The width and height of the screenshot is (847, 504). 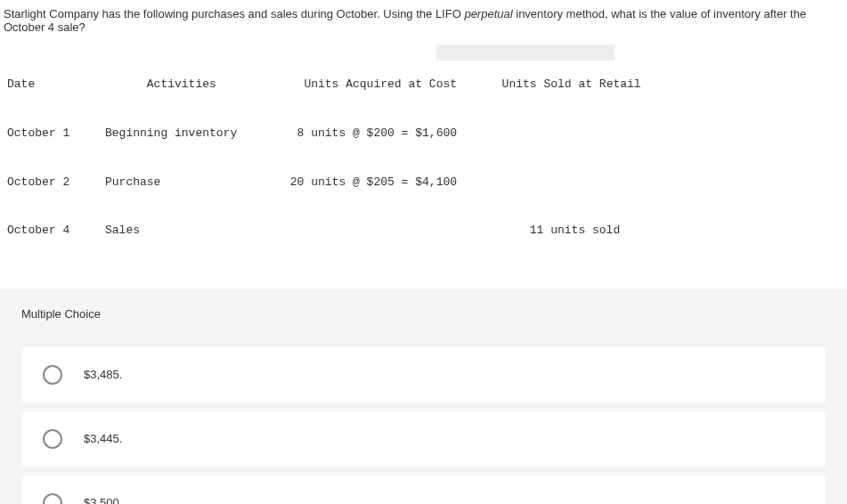 What do you see at coordinates (56, 134) in the screenshot?
I see `cell-date: October 1` at bounding box center [56, 134].